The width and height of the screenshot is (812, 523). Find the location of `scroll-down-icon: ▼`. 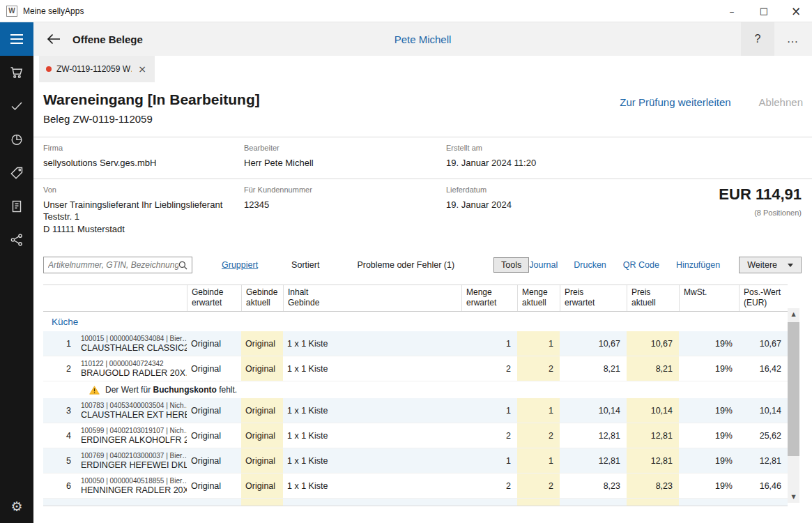

scroll-down-icon: ▼ is located at coordinates (793, 497).